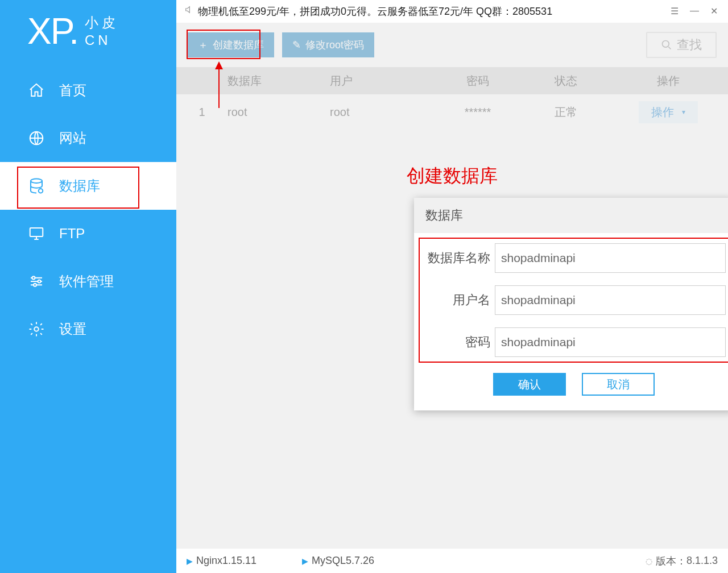  Describe the element at coordinates (226, 560) in the screenshot. I see `nginx-label: Nginx1.15.11` at that location.